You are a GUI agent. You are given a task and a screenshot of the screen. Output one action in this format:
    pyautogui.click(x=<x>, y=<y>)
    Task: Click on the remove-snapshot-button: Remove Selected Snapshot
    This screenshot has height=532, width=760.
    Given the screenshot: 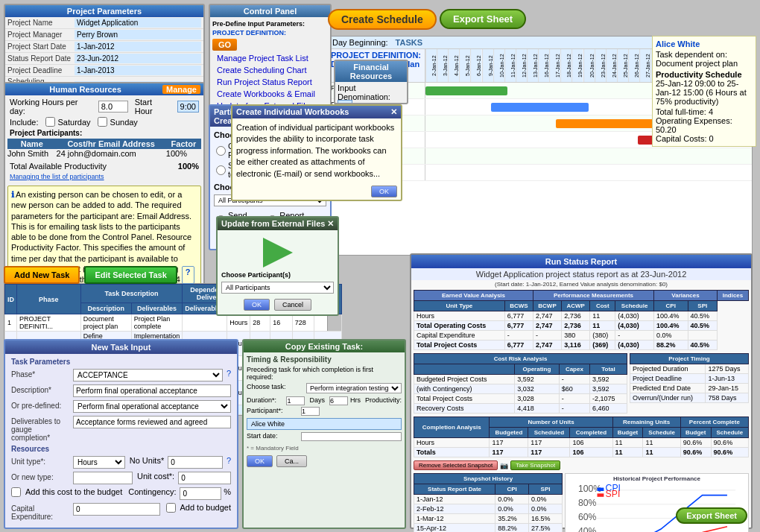 What is the action you would take?
    pyautogui.click(x=456, y=465)
    